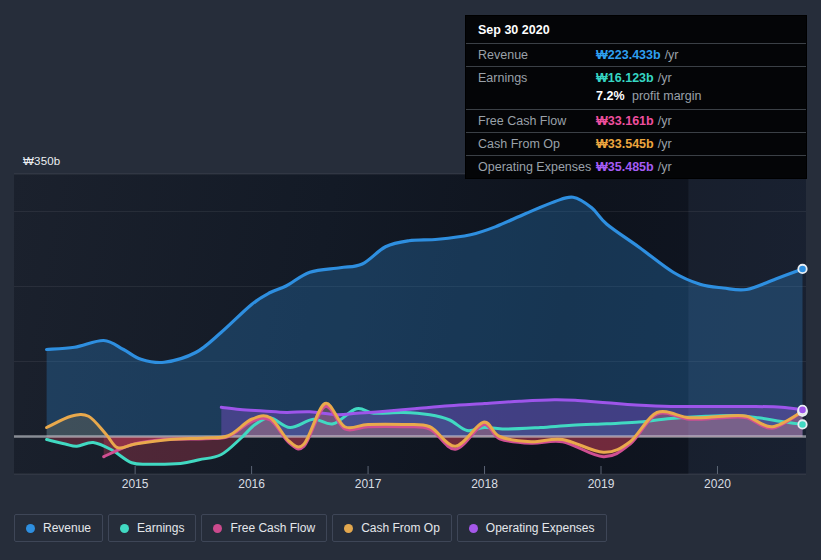  I want to click on legend-item-revenue: Revenue, so click(58, 528).